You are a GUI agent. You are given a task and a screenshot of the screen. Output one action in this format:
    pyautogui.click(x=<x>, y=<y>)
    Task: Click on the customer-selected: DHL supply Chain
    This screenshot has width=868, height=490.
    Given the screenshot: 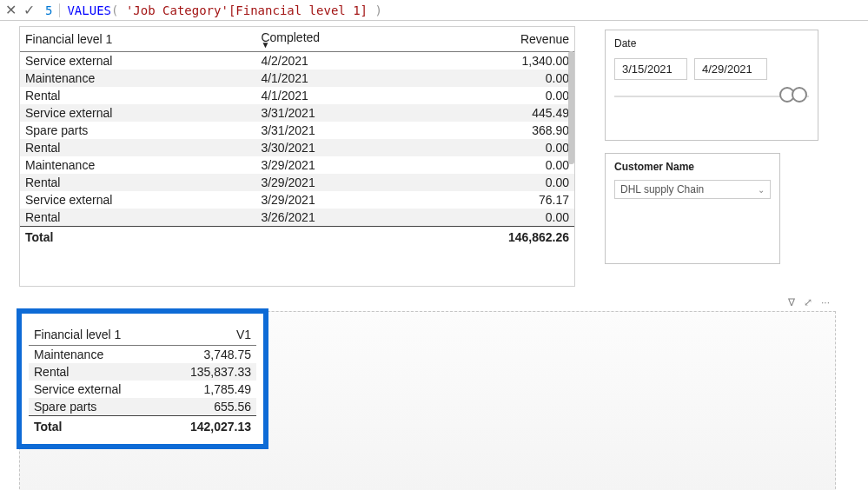 What is the action you would take?
    pyautogui.click(x=662, y=189)
    